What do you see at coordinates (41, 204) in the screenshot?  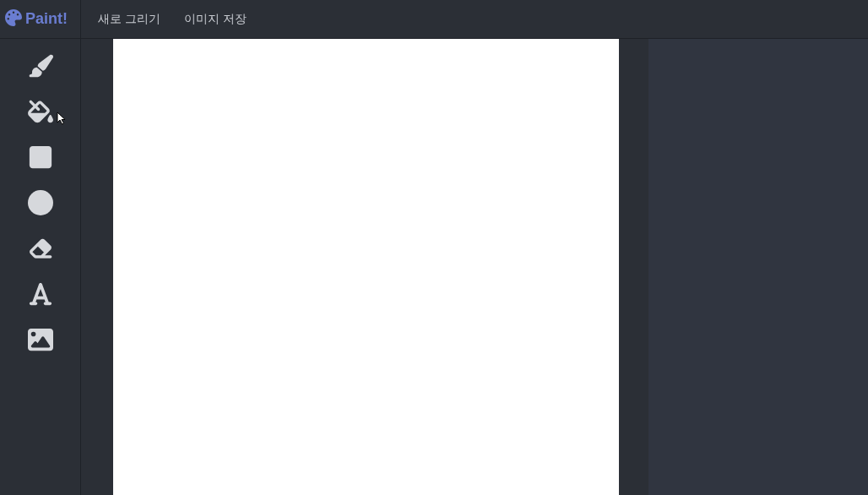 I see `tool-circle` at bounding box center [41, 204].